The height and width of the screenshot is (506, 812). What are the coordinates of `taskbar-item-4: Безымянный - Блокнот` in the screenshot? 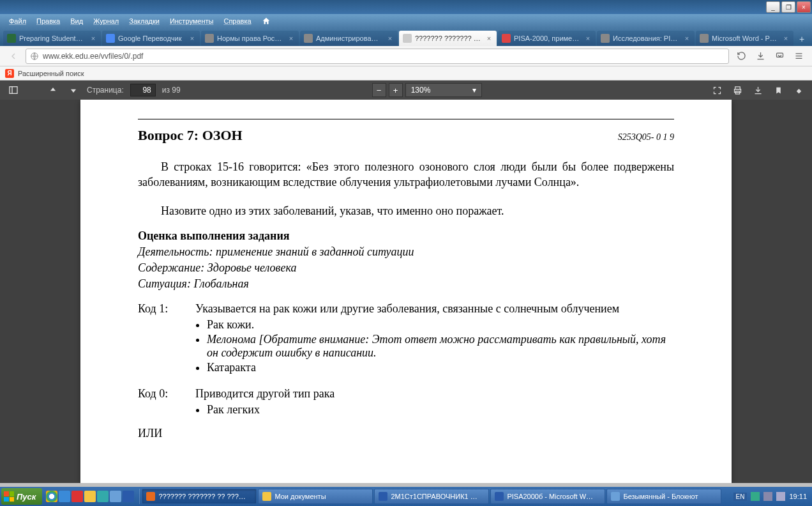 It's located at (664, 496).